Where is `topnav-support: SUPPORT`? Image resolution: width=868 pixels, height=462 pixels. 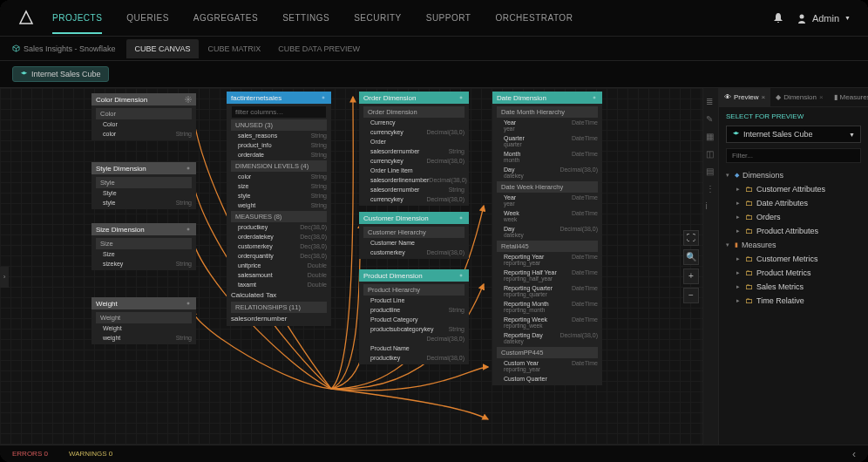
topnav-support: SUPPORT is located at coordinates (449, 17).